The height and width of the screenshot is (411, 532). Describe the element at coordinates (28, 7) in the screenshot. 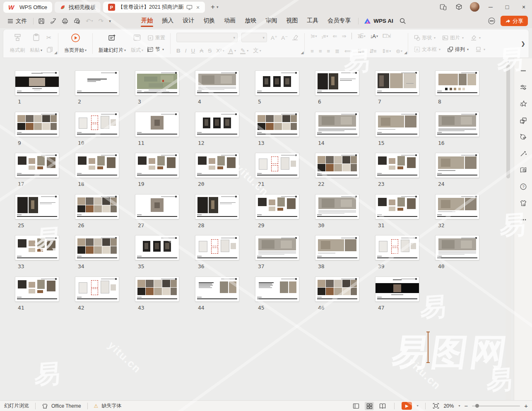

I see `tab-wps-home: W WPS Office` at that location.